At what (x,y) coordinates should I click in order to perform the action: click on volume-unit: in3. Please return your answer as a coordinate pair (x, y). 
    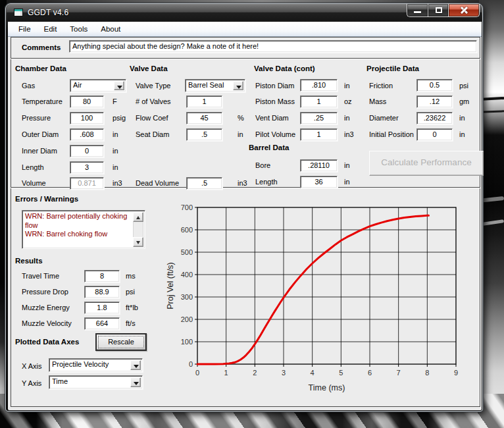
    Looking at the image, I should click on (117, 183).